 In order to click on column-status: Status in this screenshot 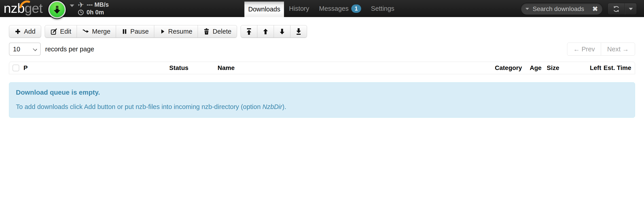, I will do `click(192, 68)`.